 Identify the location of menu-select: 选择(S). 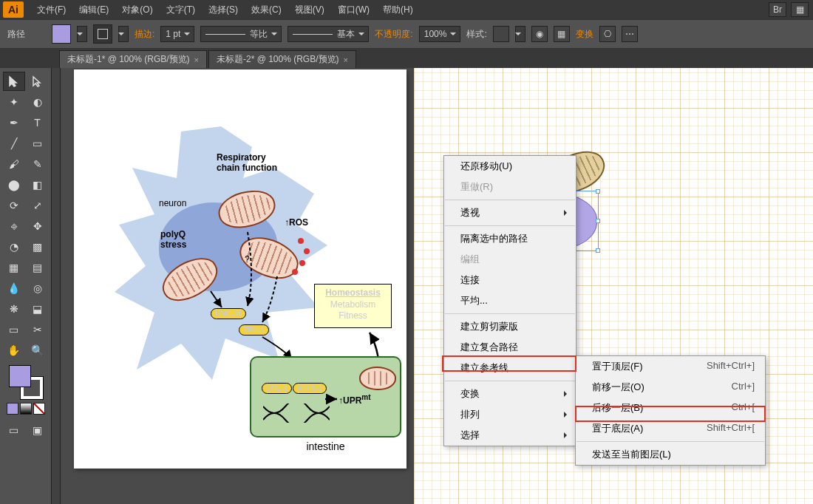
(223, 10).